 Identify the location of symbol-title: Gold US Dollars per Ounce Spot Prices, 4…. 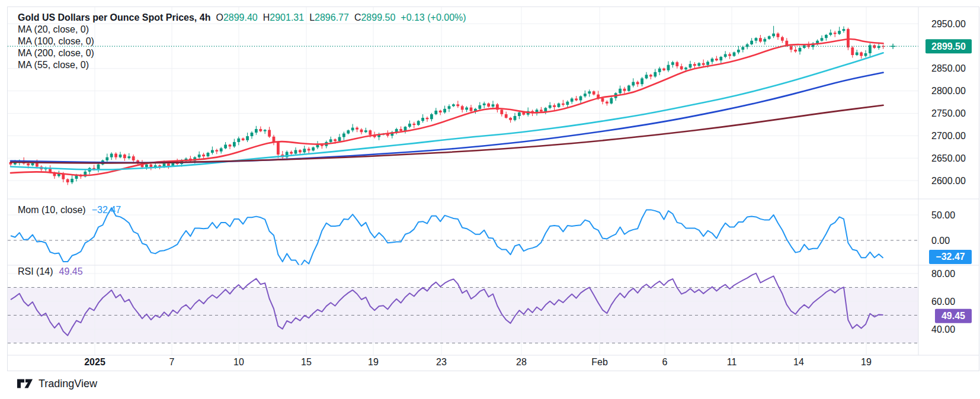
(114, 18).